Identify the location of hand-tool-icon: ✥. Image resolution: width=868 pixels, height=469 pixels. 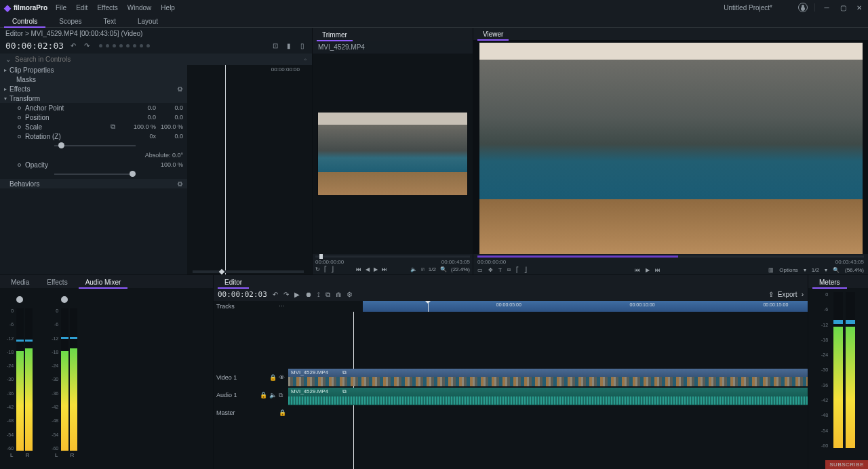
(491, 270).